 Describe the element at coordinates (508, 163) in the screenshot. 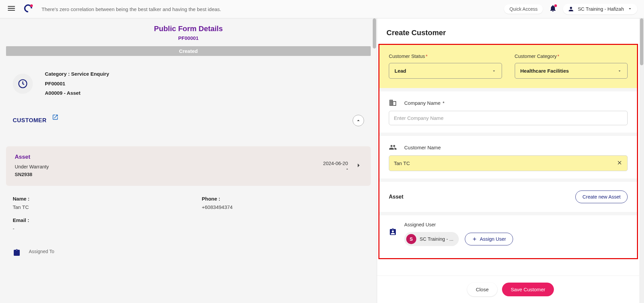

I see `customer-name-input: Tan TC` at that location.